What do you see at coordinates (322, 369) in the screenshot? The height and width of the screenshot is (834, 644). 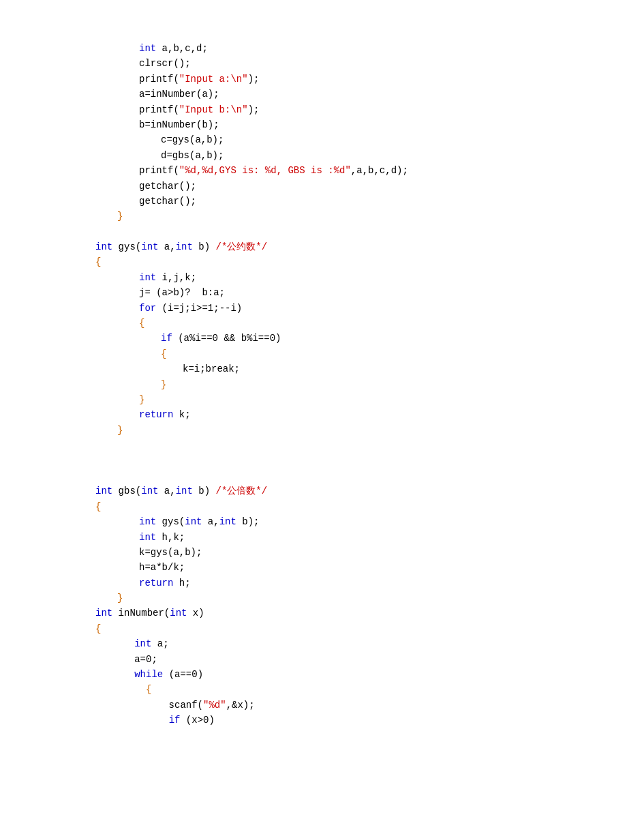 I see `line-21: k=i;break;` at bounding box center [322, 369].